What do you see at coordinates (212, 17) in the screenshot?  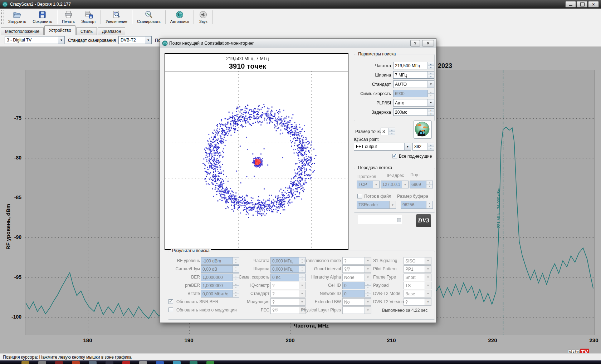 I see `toolbar-separator` at bounding box center [212, 17].